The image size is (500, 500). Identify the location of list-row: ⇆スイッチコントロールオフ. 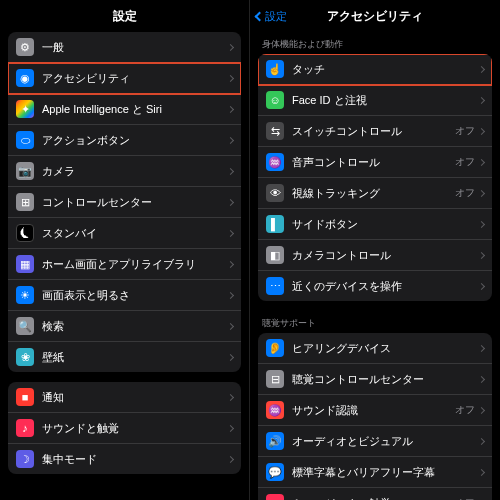
(375, 132).